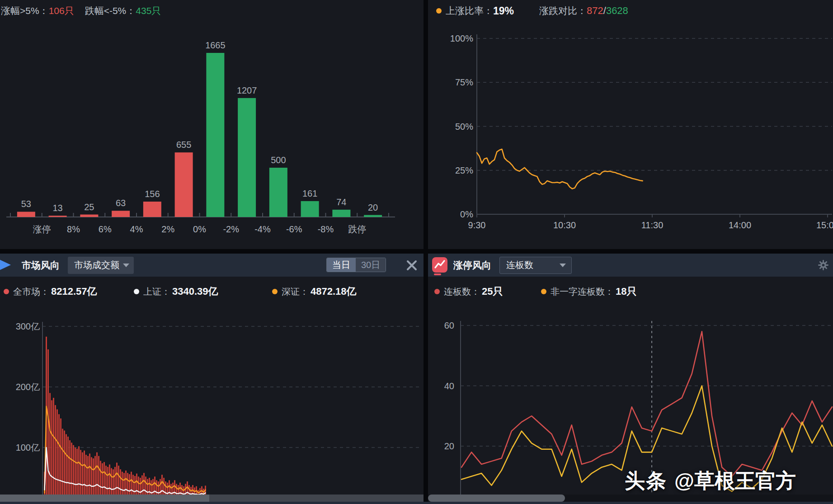 This screenshot has width=833, height=504. What do you see at coordinates (89, 207) in the screenshot?
I see `svg-text: 25` at bounding box center [89, 207].